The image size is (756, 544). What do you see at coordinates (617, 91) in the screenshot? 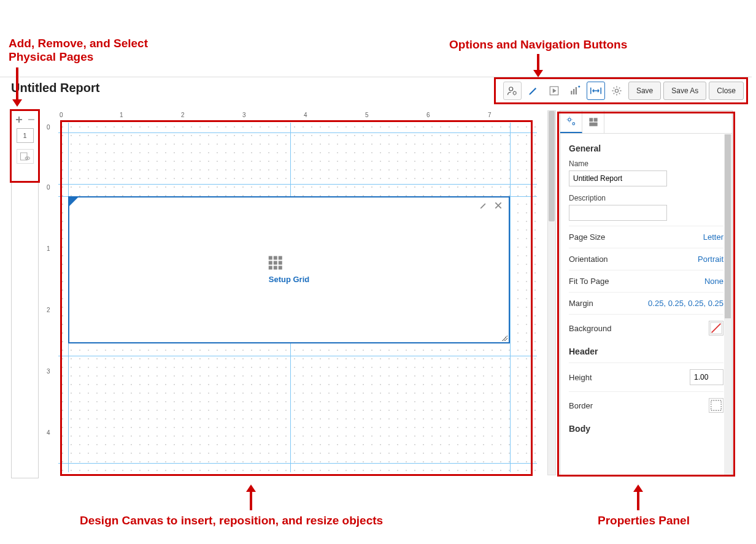
I see `gear-icon` at bounding box center [617, 91].